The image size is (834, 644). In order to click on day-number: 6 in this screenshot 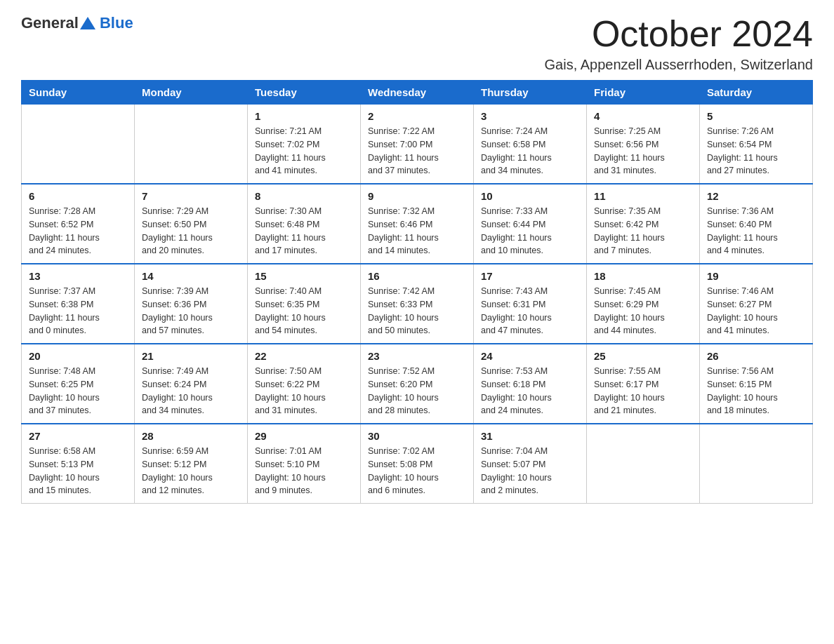, I will do `click(78, 196)`.